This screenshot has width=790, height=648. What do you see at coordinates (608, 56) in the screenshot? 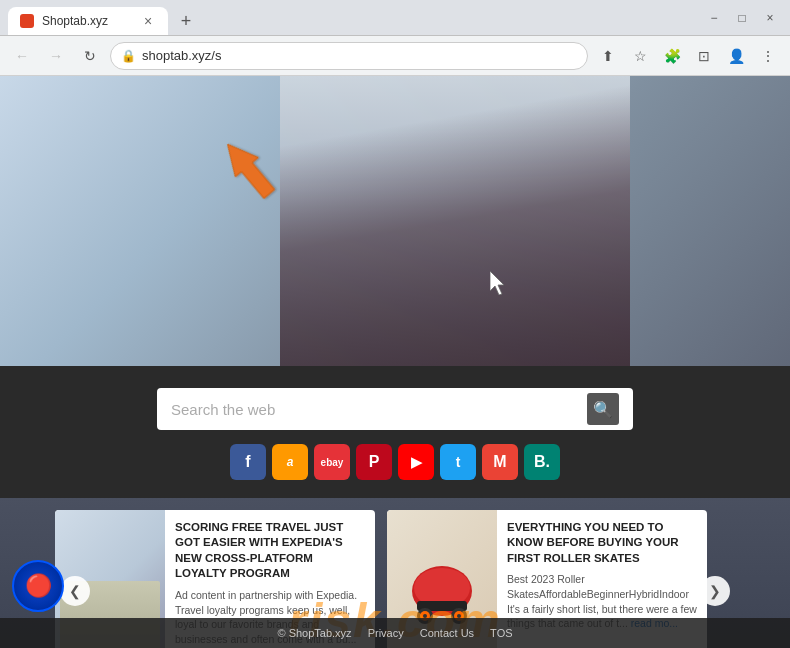
I see `share-button: ⬆` at bounding box center [608, 56].